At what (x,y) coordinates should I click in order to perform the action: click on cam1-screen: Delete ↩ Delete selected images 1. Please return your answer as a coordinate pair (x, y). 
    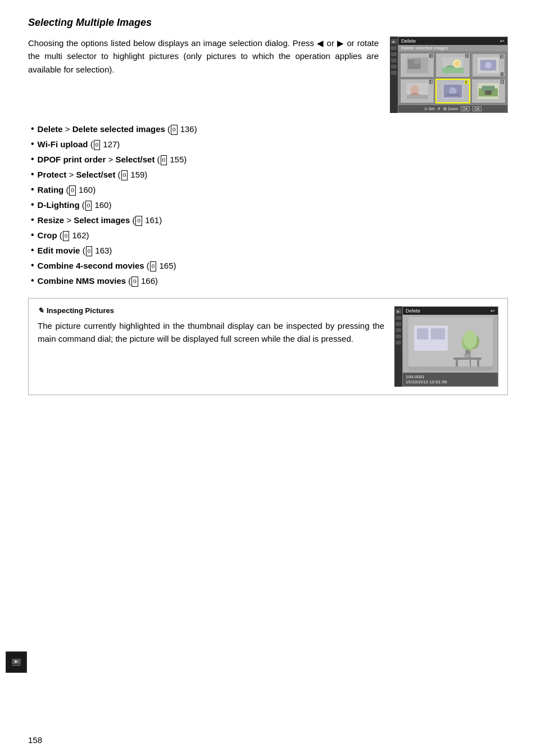
    Looking at the image, I should click on (453, 75).